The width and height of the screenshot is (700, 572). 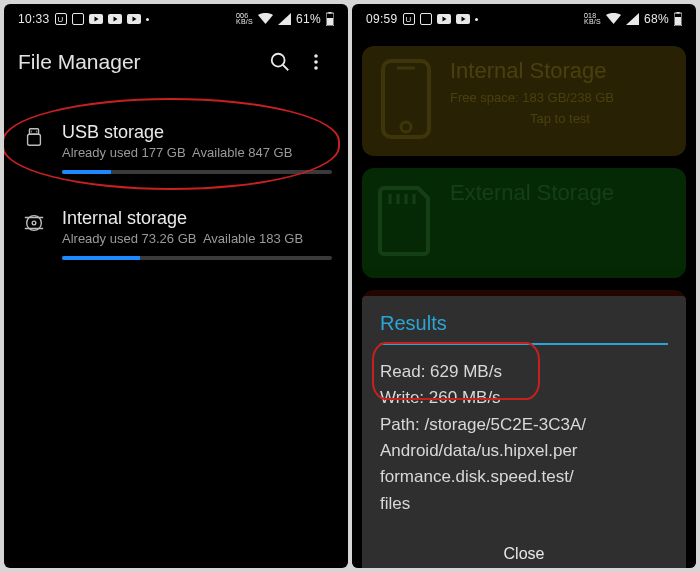 What do you see at coordinates (197, 238) in the screenshot?
I see `storage-subtitle: Already used 73.26 GB Available 183 GB` at bounding box center [197, 238].